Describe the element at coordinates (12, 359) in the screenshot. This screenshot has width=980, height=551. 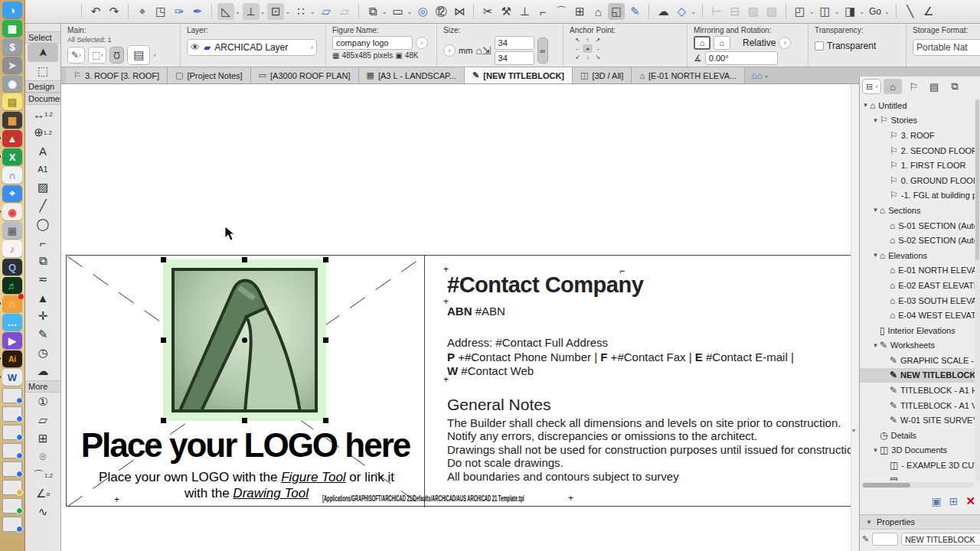
I see `illustrator-icon: Ai` at that location.